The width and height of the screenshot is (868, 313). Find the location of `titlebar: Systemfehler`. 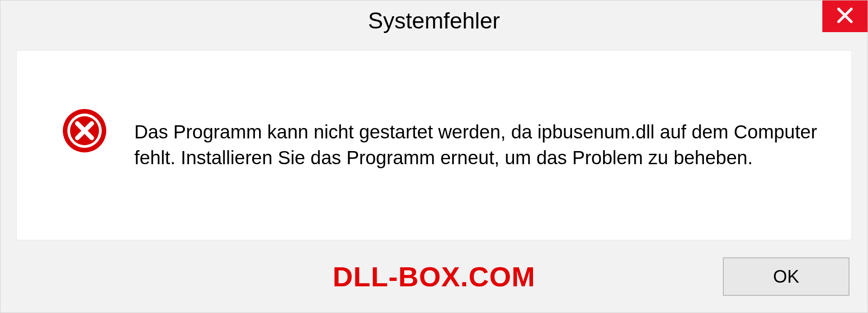

titlebar: Systemfehler is located at coordinates (434, 21).